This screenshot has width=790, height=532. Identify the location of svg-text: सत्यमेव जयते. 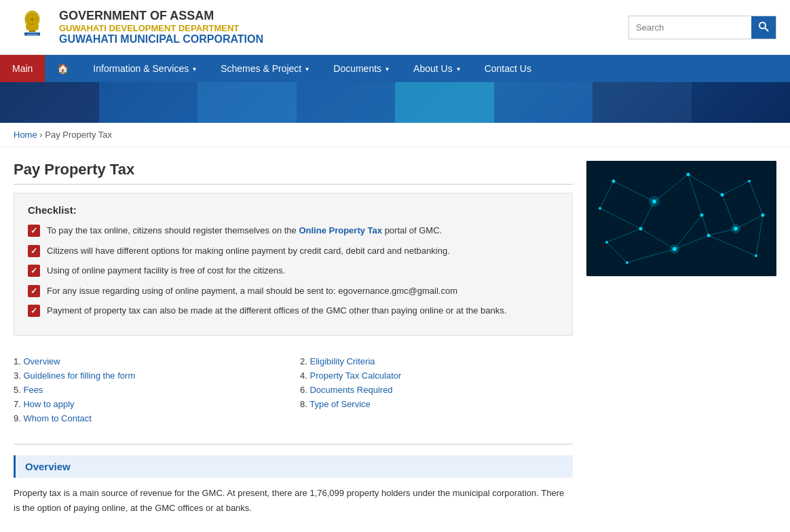
(32, 35).